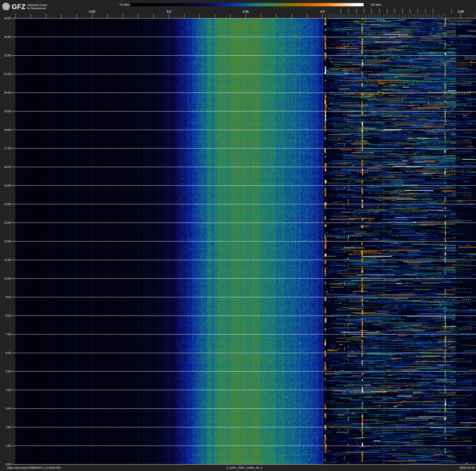  I want to click on colorbar, so click(247, 5).